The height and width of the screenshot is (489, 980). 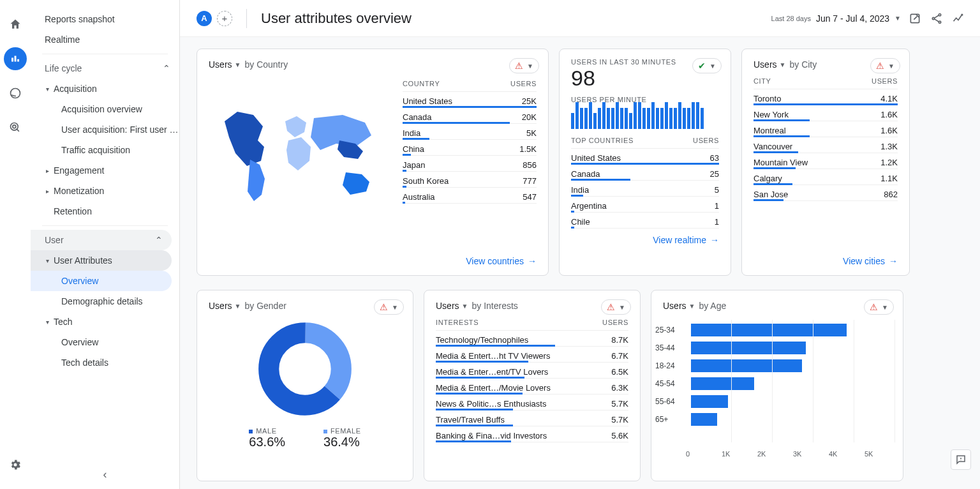 What do you see at coordinates (937, 19) in the screenshot?
I see `share-icon` at bounding box center [937, 19].